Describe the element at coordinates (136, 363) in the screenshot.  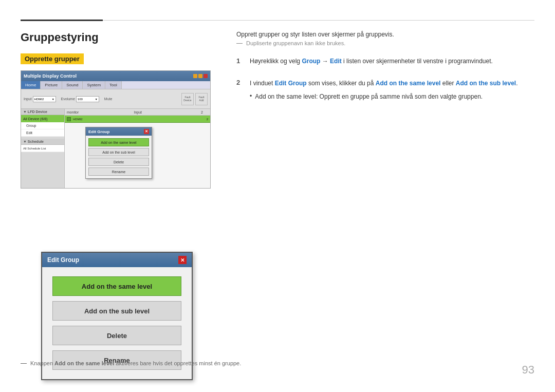
I see `footer-note-text: Knappen Add on the same level aktiveres …` at that location.